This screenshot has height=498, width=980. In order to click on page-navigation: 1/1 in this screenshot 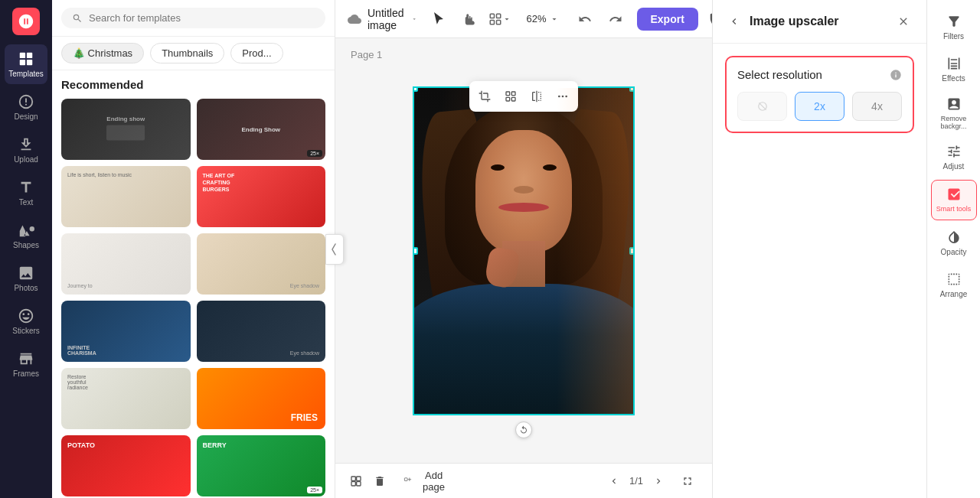, I will do `click(636, 481)`.